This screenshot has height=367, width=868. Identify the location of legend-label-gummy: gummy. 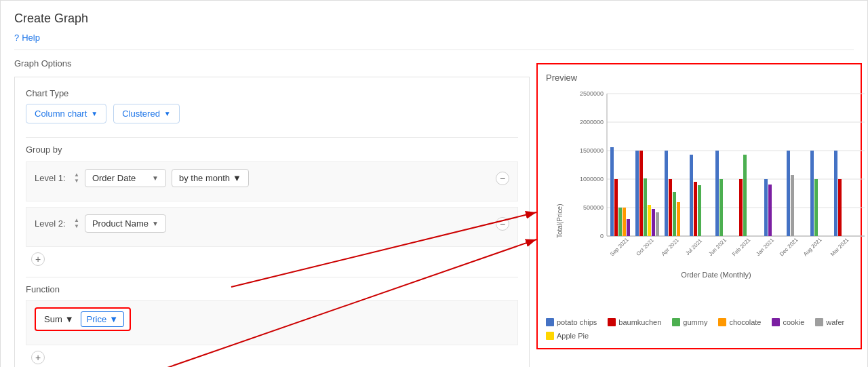
(695, 322).